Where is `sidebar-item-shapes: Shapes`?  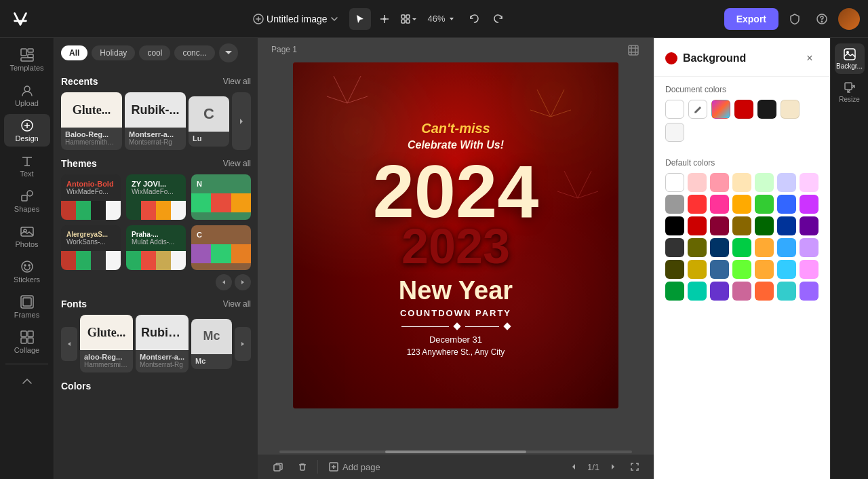
sidebar-item-shapes: Shapes is located at coordinates (27, 201).